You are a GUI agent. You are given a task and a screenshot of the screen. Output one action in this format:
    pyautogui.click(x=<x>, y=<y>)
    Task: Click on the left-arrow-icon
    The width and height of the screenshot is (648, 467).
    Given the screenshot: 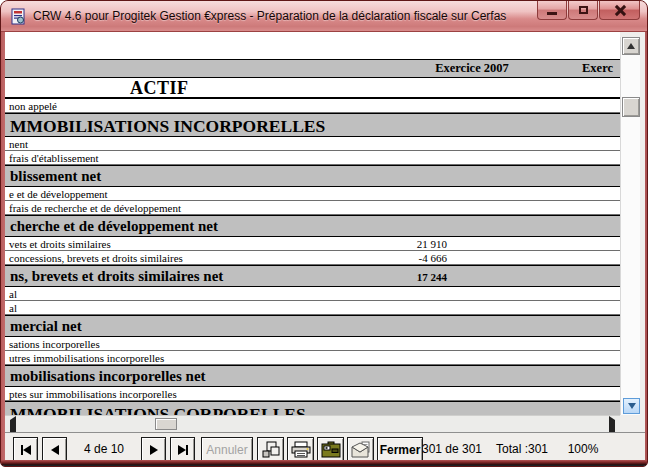 What is the action you would take?
    pyautogui.click(x=27, y=450)
    